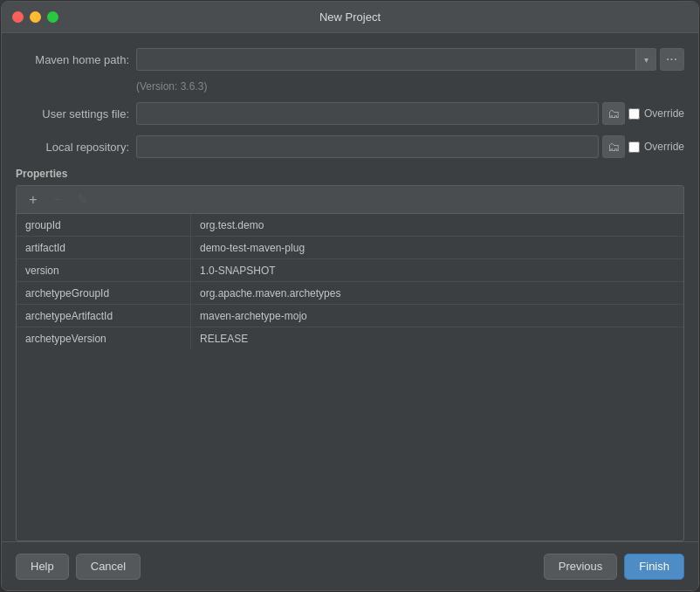 The height and width of the screenshot is (592, 700). What do you see at coordinates (350, 316) in the screenshot?
I see `table-row: archetypeArtifactIdmaven-archetype-mojo` at bounding box center [350, 316].